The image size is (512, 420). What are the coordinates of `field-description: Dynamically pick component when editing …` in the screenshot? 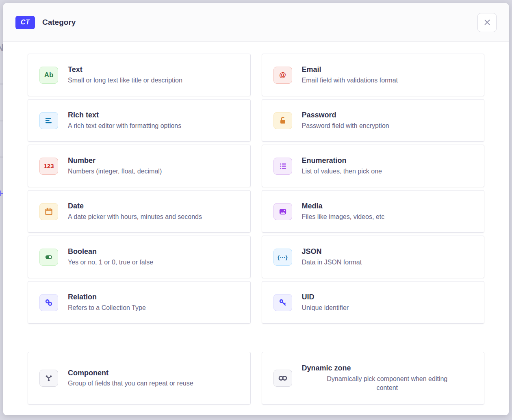 It's located at (387, 383).